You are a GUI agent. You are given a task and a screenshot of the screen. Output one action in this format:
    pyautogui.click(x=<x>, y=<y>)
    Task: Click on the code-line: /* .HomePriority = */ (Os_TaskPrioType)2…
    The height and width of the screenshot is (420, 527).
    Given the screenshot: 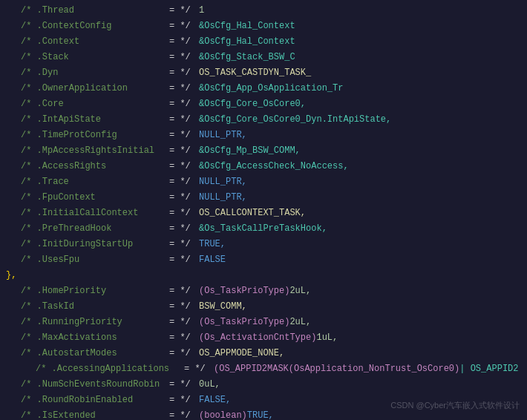 What is the action you would take?
    pyautogui.click(x=264, y=291)
    